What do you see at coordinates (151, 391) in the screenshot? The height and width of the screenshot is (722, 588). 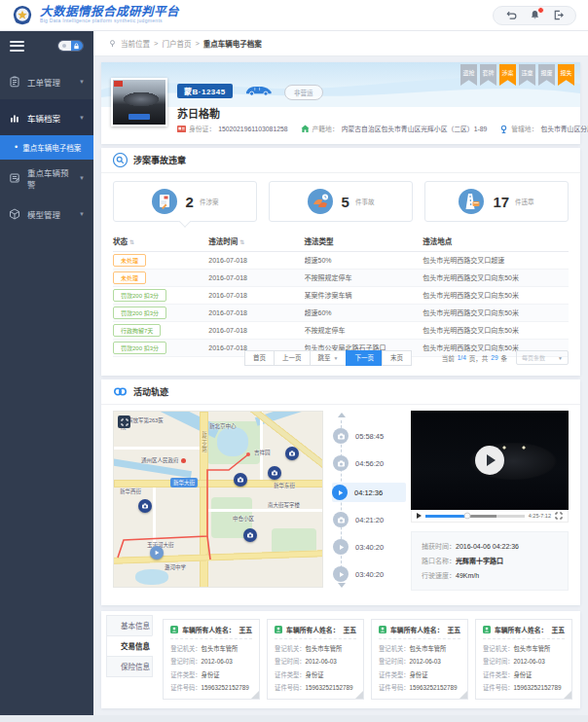 I see `track-section-title: 活动轨迹` at bounding box center [151, 391].